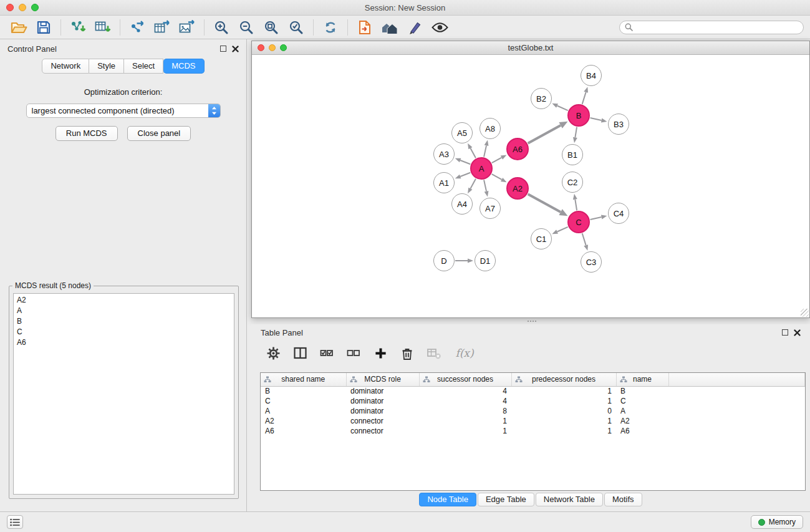 The width and height of the screenshot is (810, 532). What do you see at coordinates (465, 411) in the screenshot?
I see `table-cell: 8` at bounding box center [465, 411].